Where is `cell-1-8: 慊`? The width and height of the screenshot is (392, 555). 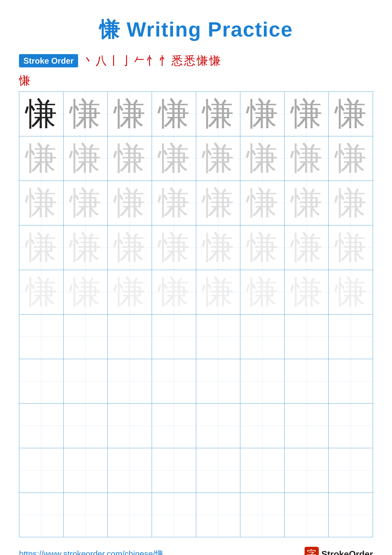
cell-1-8: 慊 is located at coordinates (351, 114).